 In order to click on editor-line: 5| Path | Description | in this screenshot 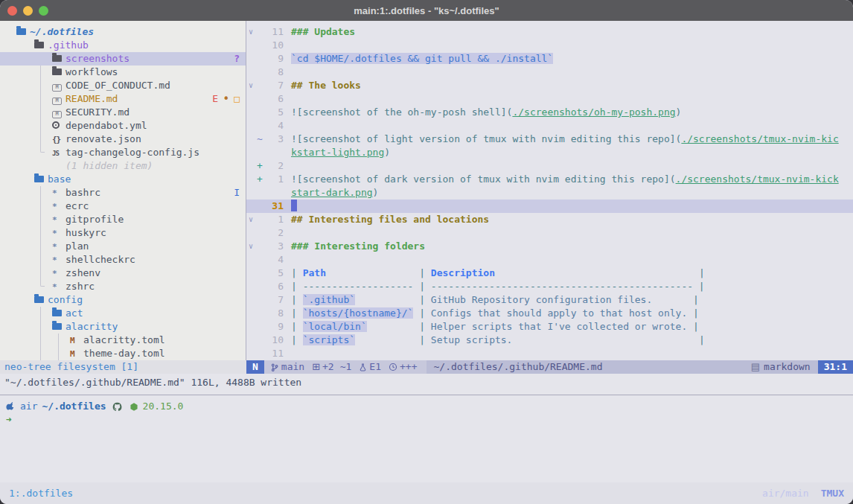, I will do `click(549, 273)`.